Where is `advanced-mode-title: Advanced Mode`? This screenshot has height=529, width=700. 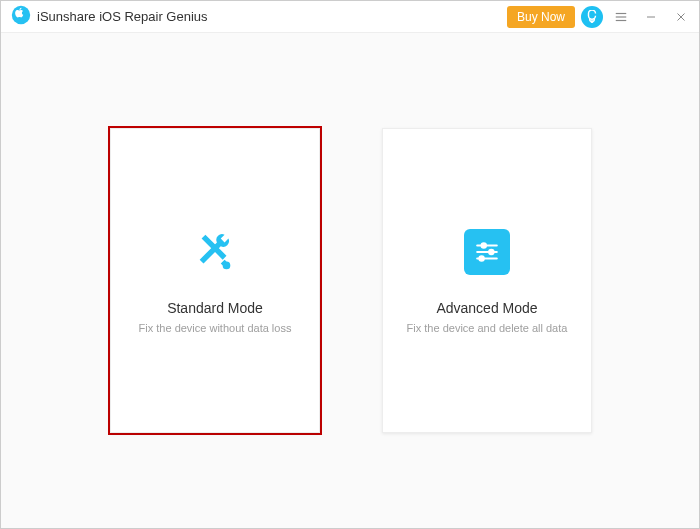 advanced-mode-title: Advanced Mode is located at coordinates (486, 308).